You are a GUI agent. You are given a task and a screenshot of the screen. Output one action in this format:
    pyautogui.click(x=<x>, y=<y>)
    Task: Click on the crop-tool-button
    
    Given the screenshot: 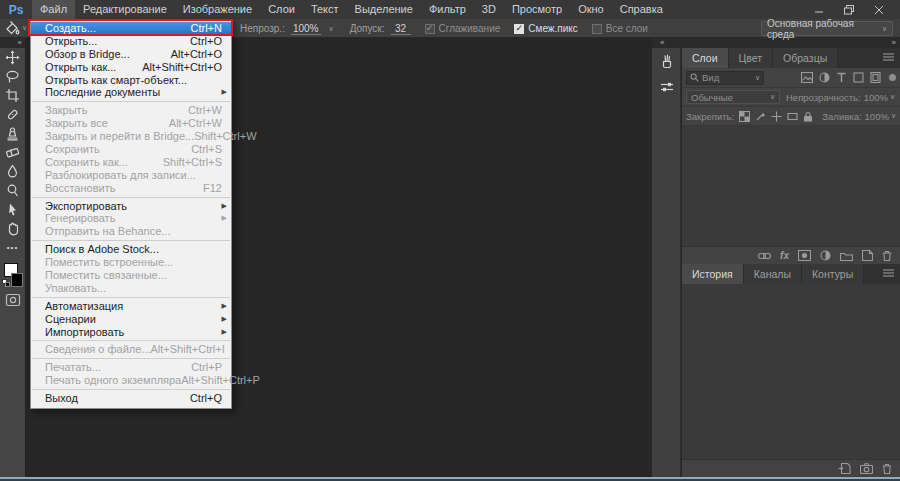 What is the action you would take?
    pyautogui.click(x=12, y=96)
    